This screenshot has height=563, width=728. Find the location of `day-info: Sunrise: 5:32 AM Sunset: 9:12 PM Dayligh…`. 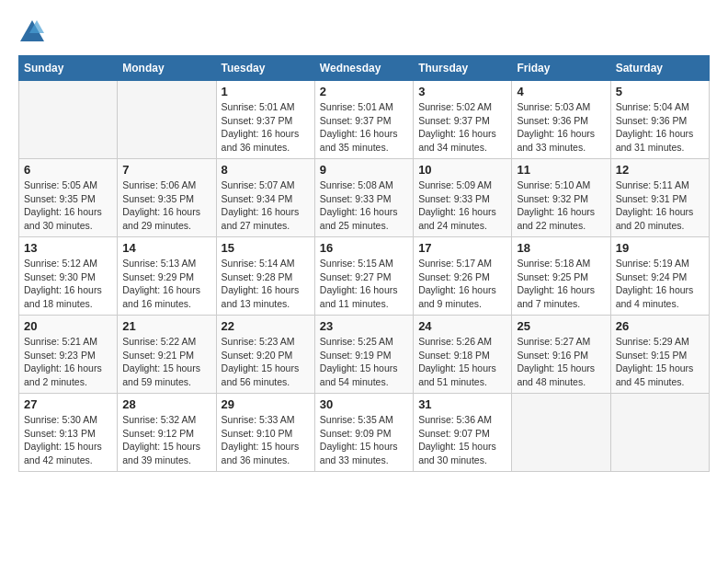

day-info: Sunrise: 5:32 AM Sunset: 9:12 PM Dayligh… is located at coordinates (166, 440).